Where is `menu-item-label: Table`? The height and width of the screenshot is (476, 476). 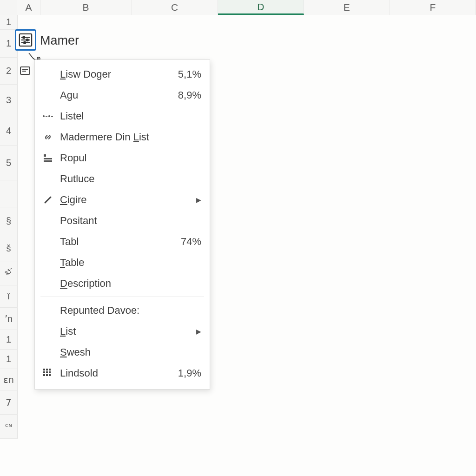
menu-item-label: Table is located at coordinates (131, 263).